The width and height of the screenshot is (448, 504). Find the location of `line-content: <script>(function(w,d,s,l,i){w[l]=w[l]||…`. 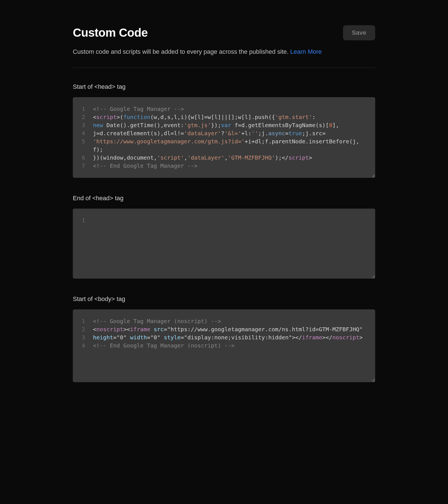

line-content: <script>(function(w,d,s,l,i){w[l]=w[l]||… is located at coordinates (230, 117).